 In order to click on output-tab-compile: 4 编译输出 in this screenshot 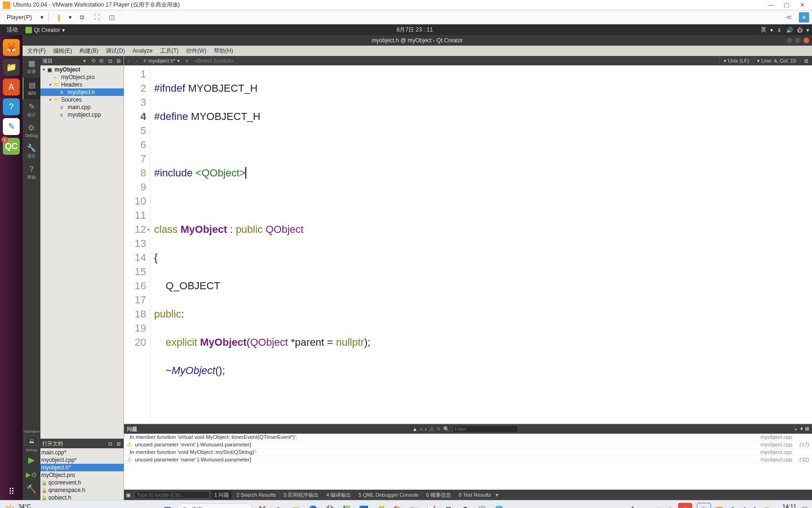, I will do `click(338, 495)`.